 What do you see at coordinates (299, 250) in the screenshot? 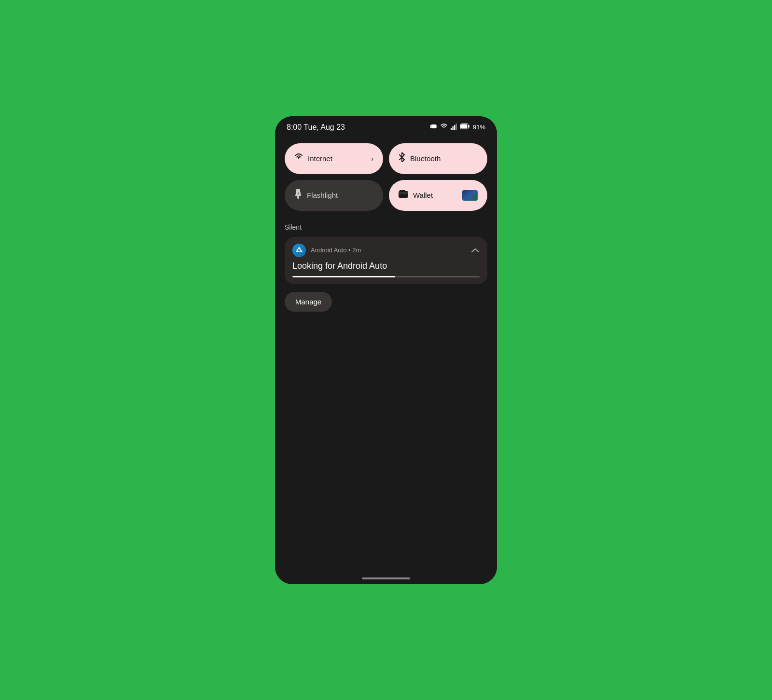
I see `android-auto-app-icon` at bounding box center [299, 250].